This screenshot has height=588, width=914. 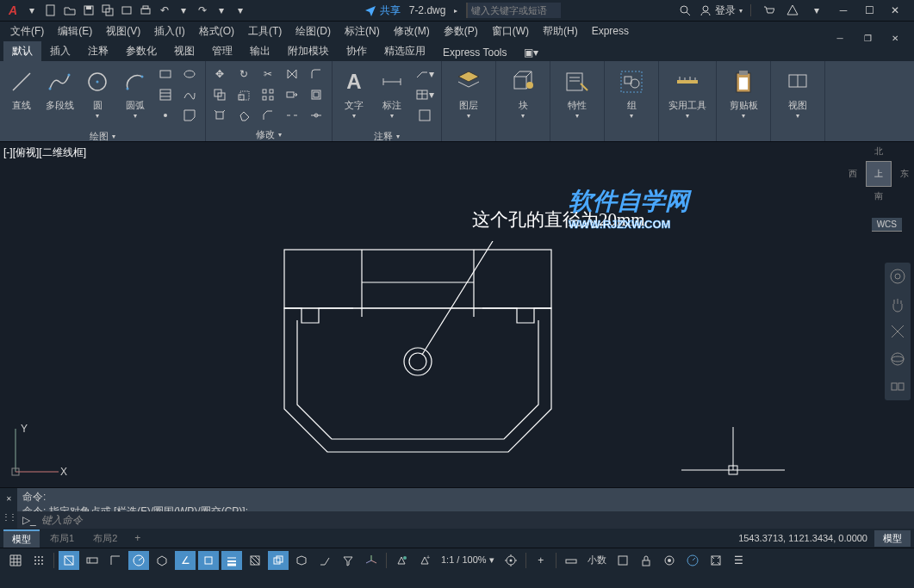 What do you see at coordinates (89, 10) in the screenshot?
I see `save-icon` at bounding box center [89, 10].